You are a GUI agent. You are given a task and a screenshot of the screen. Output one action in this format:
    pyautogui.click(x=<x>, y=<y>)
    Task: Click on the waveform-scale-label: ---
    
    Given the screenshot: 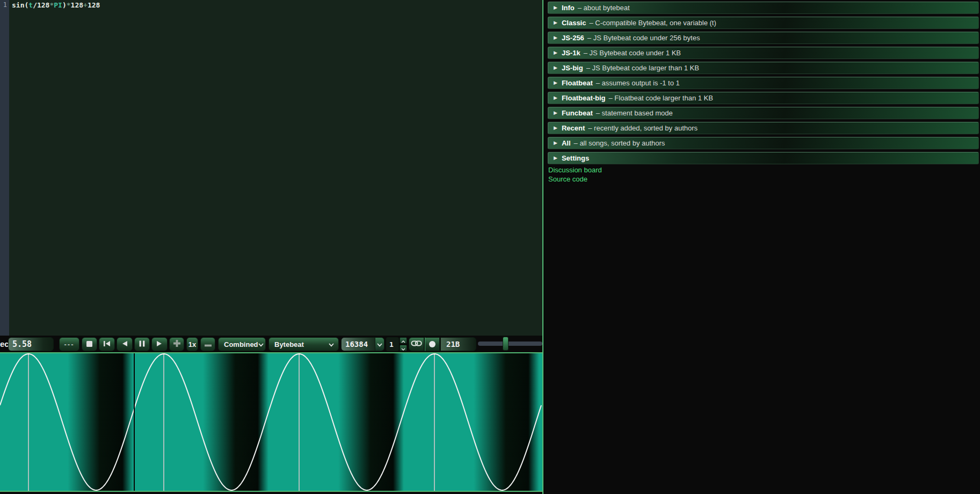 What is the action you would take?
    pyautogui.click(x=70, y=345)
    